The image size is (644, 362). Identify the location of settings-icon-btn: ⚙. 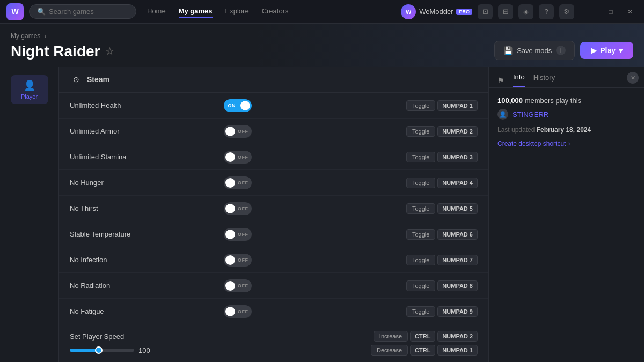
(567, 12).